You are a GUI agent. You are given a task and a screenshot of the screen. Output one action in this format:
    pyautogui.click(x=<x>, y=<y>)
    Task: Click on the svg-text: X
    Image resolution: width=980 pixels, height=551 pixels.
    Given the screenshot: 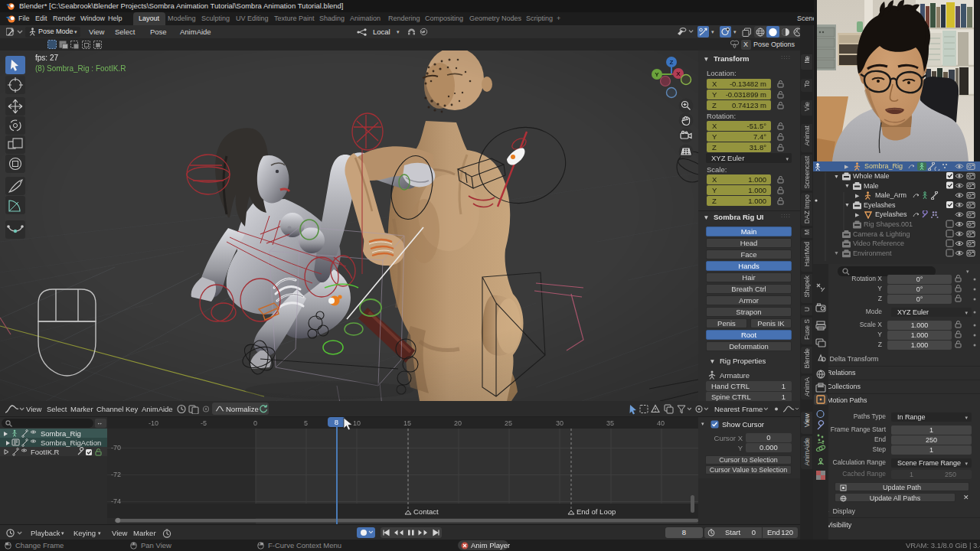 What is the action you would take?
    pyautogui.click(x=678, y=73)
    